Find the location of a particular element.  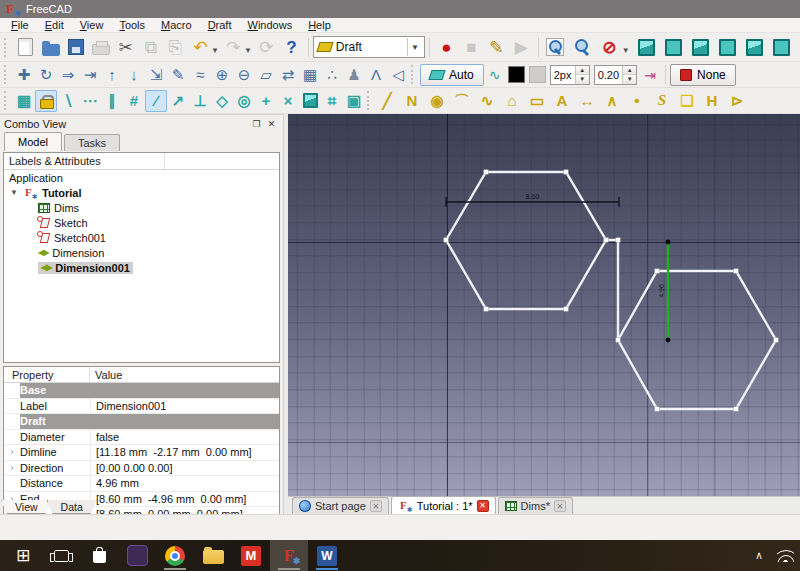

refresh: ⟳ is located at coordinates (266, 48).